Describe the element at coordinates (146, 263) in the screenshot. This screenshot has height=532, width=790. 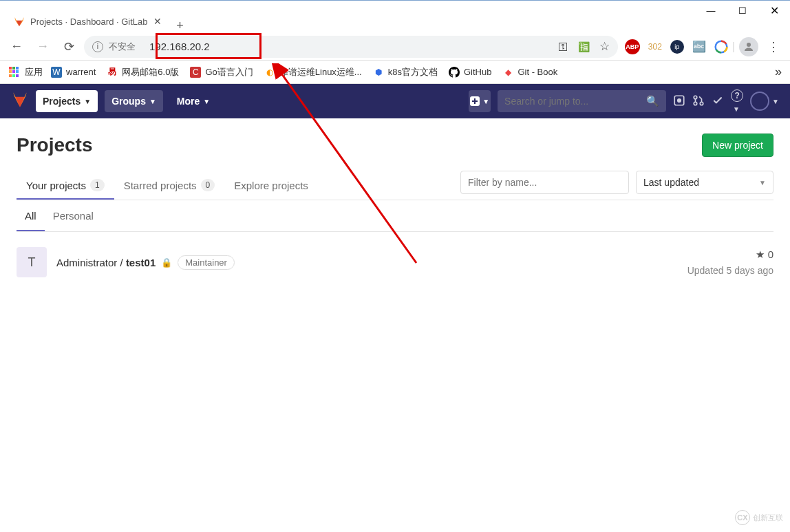
I see `project-name: Administrator / test01 🔒 Maintainer` at that location.